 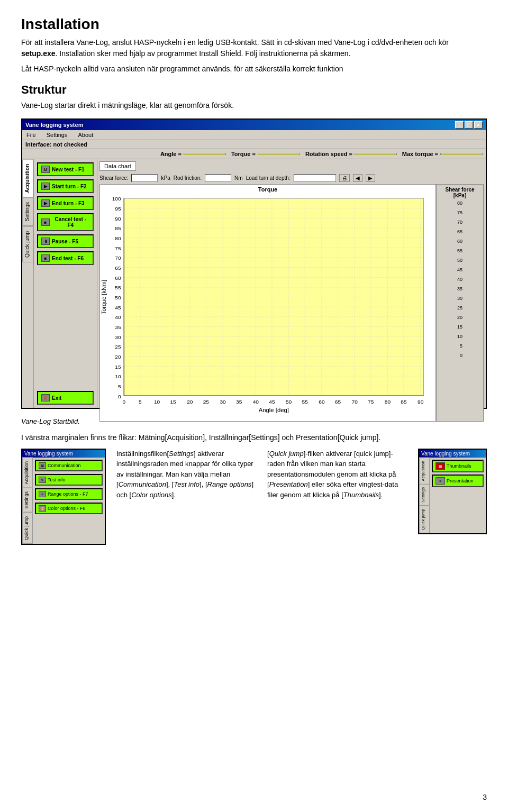 What do you see at coordinates (28, 500) in the screenshot?
I see `settings-tabs: Acquisition Settings Quick jump` at bounding box center [28, 500].